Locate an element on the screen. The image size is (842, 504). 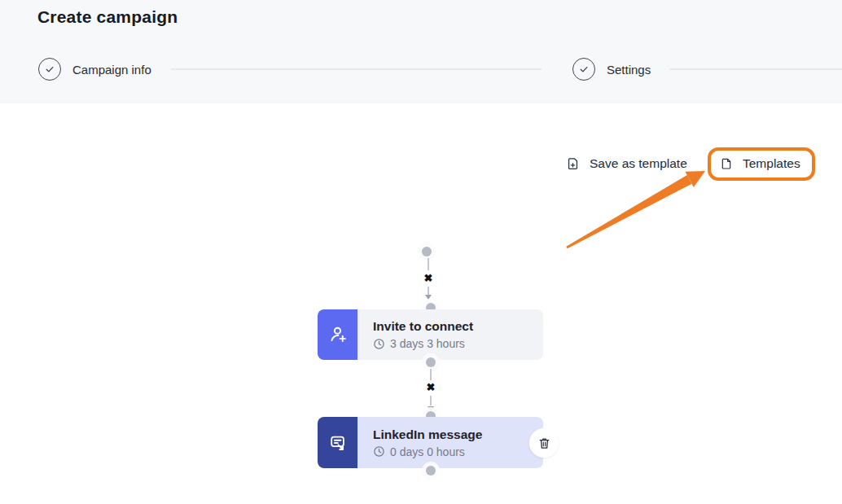
trash-icon is located at coordinates (544, 443).